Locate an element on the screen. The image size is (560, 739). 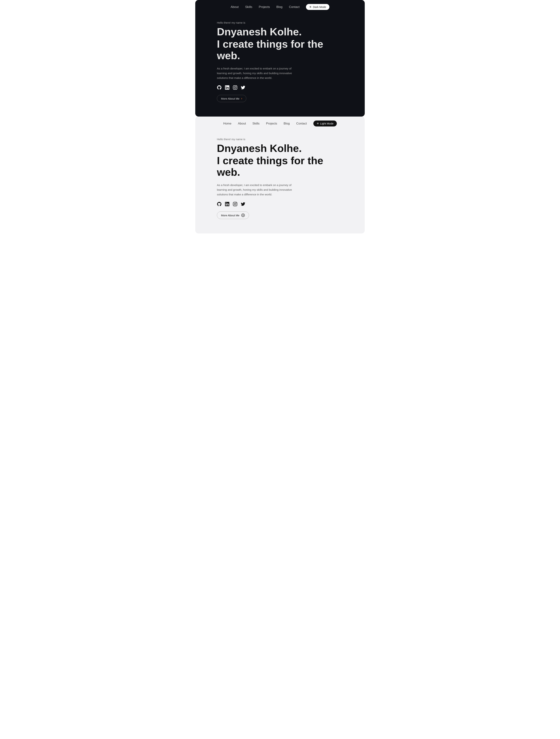
more-about-label-dark: More About Me is located at coordinates (230, 99).